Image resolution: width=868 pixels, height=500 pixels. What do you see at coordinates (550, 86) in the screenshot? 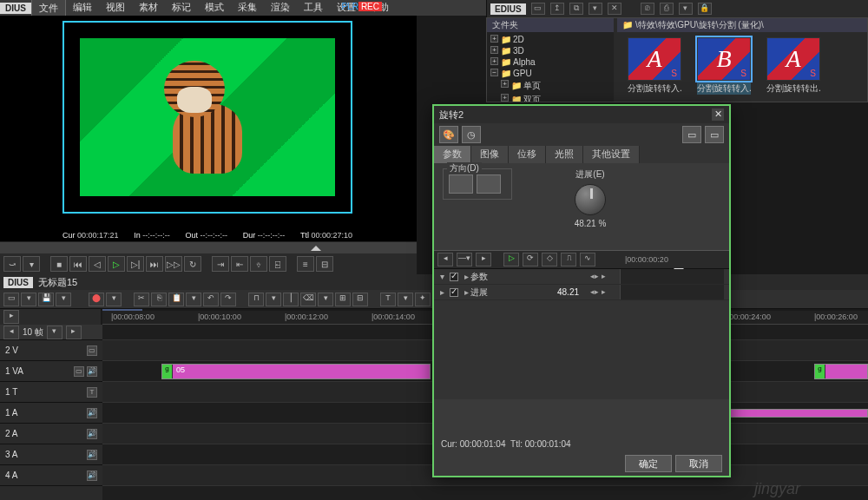
I see `tree-node-gpu-1: +📁单页` at bounding box center [550, 86].